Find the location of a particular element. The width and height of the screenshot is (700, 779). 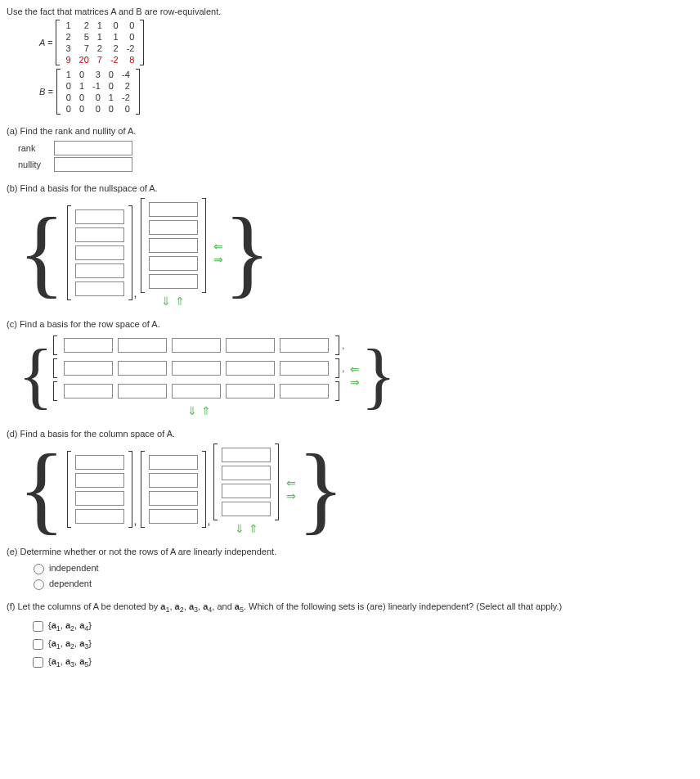

part-c-question: (c) Find a basis for the row space of A. is located at coordinates (350, 324).